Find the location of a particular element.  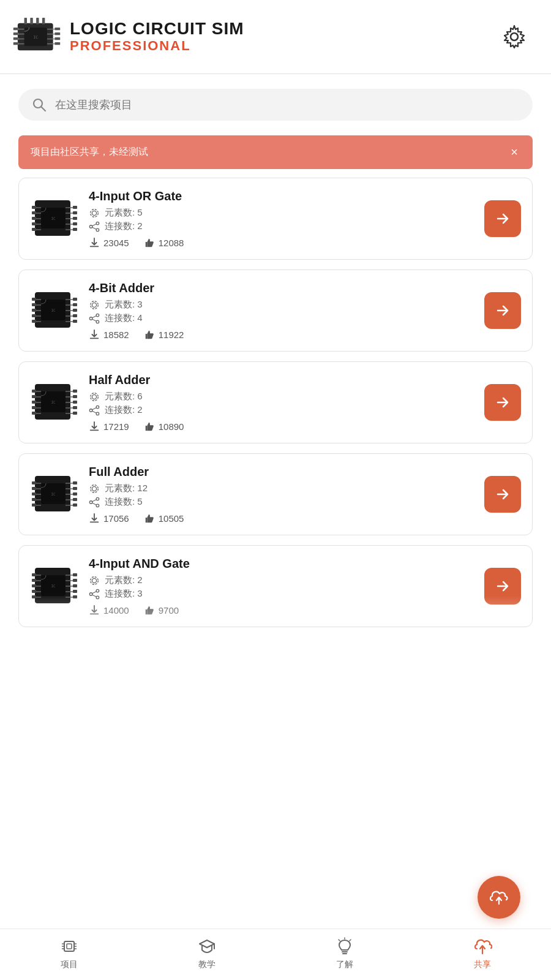

circuit-card: IC 4-Input OR Gate 元素数: 5 is located at coordinates (276, 219).